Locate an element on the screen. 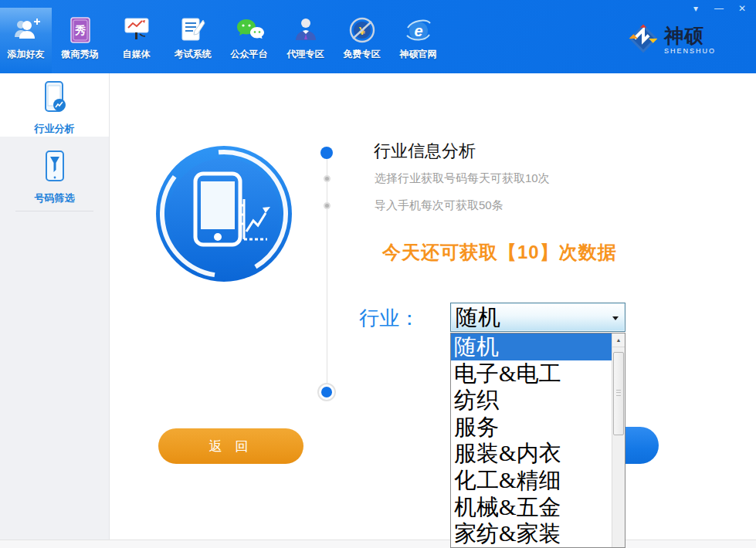 The width and height of the screenshot is (756, 548). brand-logo-icon is located at coordinates (643, 40).